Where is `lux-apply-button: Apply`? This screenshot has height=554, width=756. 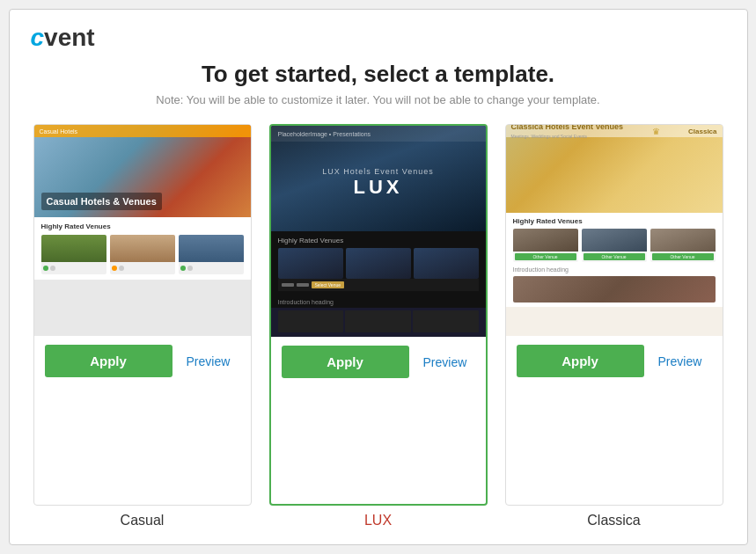 lux-apply-button: Apply is located at coordinates (345, 362).